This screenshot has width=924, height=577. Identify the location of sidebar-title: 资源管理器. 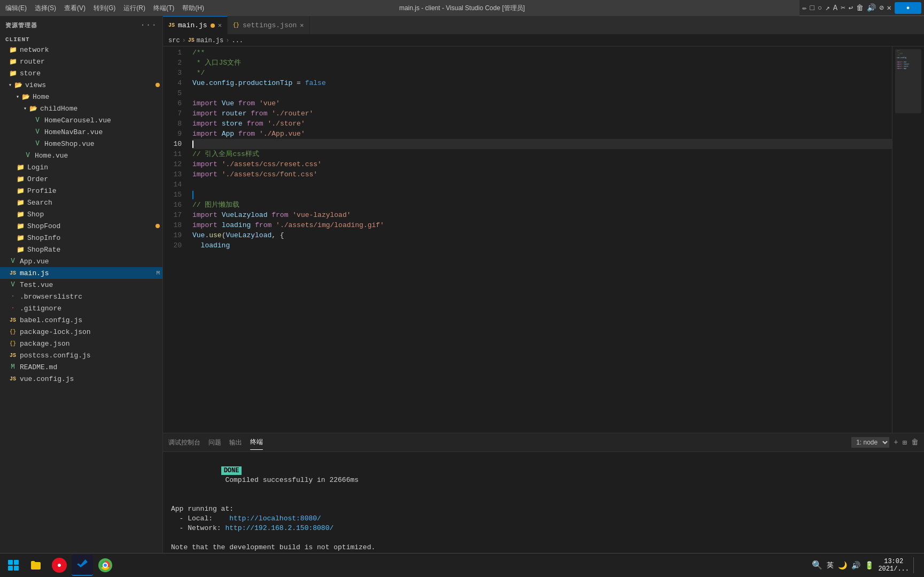
(21, 26).